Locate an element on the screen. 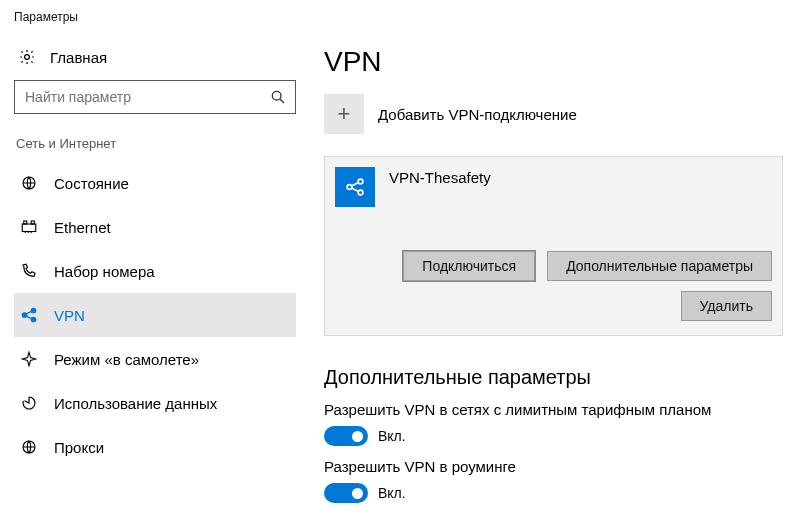 The height and width of the screenshot is (531, 797). proxy-icon is located at coordinates (29, 447).